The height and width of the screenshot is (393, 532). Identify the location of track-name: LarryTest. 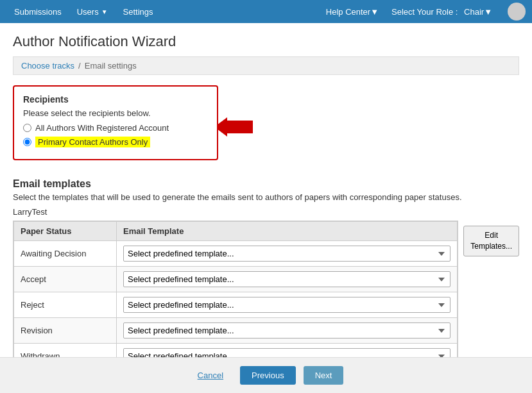
(266, 212).